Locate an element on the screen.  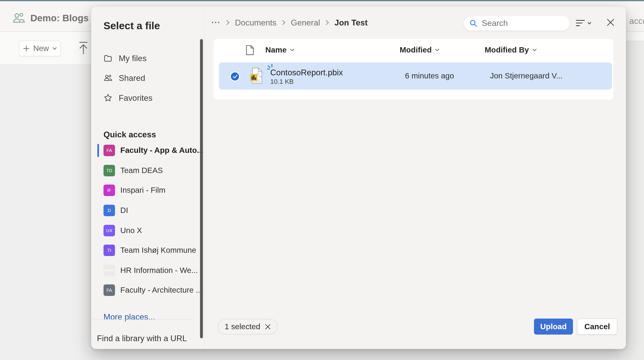
breadcrumb-item-documents: Documents is located at coordinates (256, 23).